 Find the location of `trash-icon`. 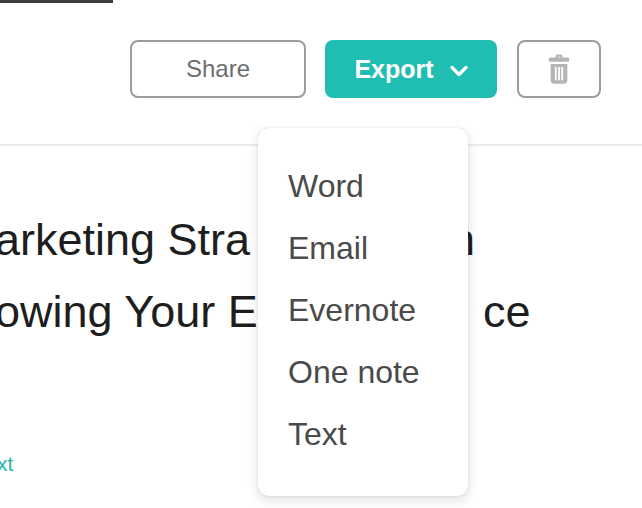

trash-icon is located at coordinates (559, 69).